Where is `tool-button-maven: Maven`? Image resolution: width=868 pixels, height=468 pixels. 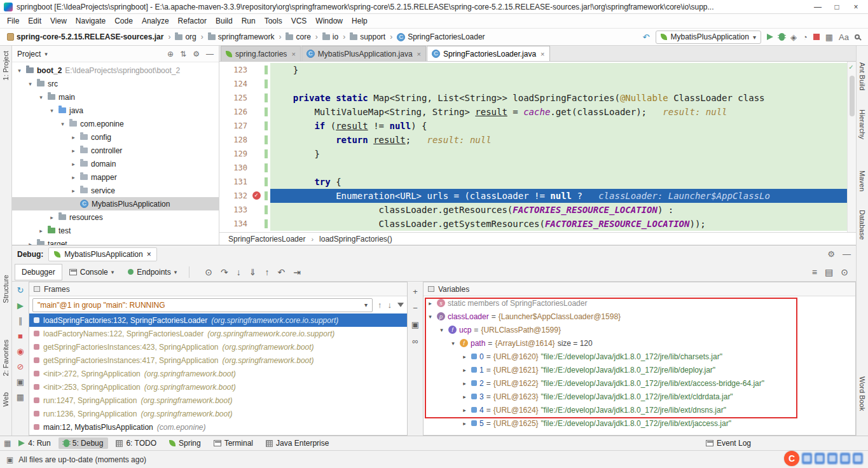 tool-button-maven: Maven is located at coordinates (862, 181).